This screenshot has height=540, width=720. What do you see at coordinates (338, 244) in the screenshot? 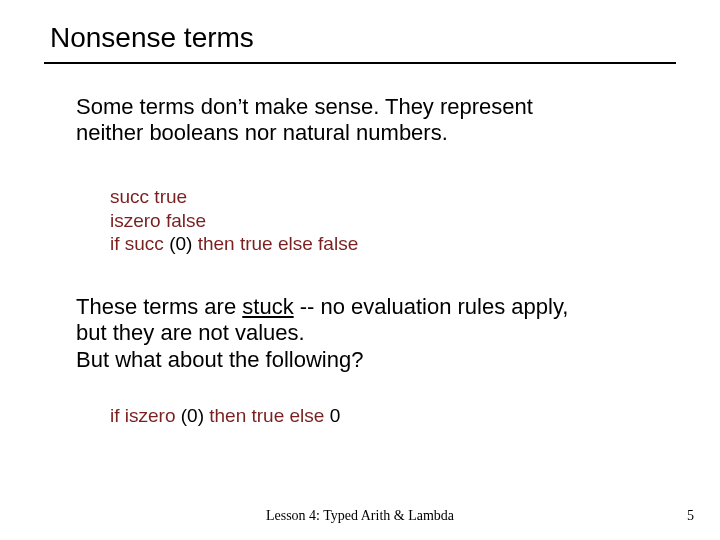
I see `kw-false-2: false` at bounding box center [338, 244].